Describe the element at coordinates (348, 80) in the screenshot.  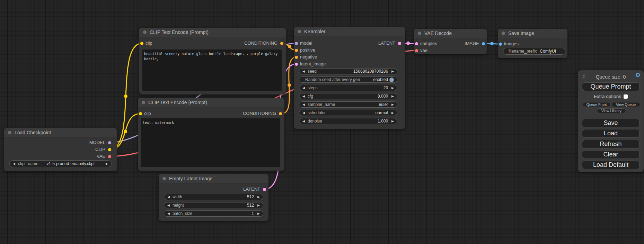
I see `random-seed-widget: Random seed after every gen enabled` at that location.